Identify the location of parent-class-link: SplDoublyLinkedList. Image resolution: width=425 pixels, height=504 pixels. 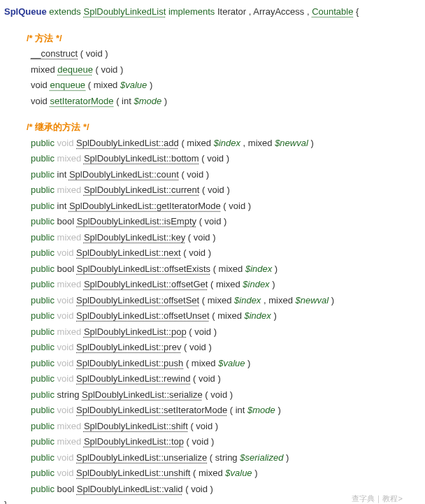
(124, 11).